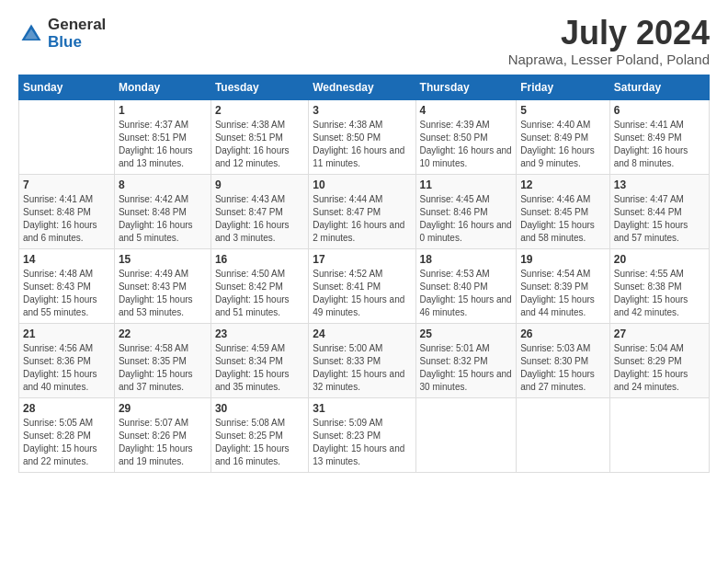  What do you see at coordinates (63, 33) in the screenshot?
I see `logo: General Blue` at bounding box center [63, 33].